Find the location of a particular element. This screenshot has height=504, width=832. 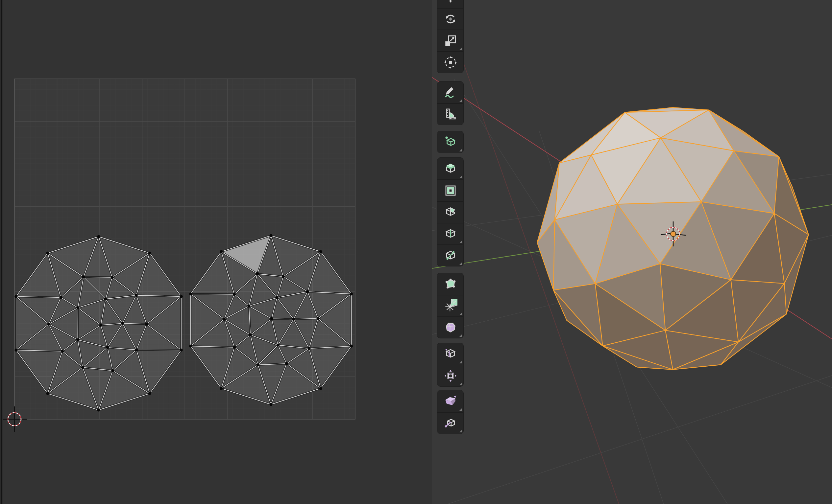

scale-icon is located at coordinates (450, 40).